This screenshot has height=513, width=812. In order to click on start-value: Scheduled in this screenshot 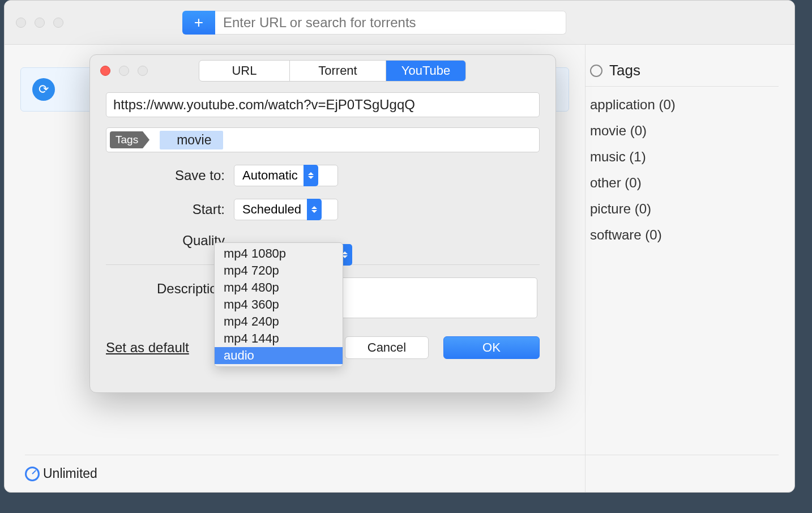, I will do `click(272, 210)`.